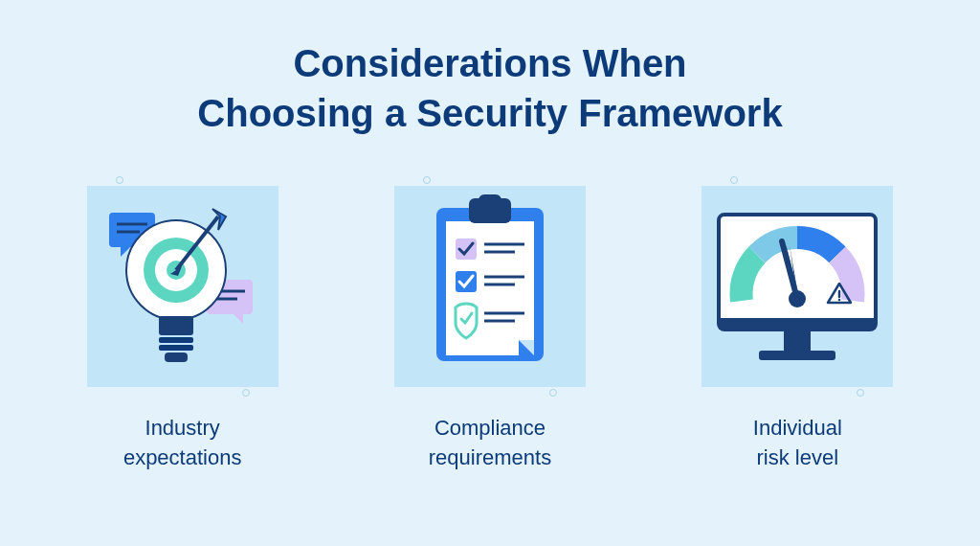 The width and height of the screenshot is (980, 546). Describe the element at coordinates (182, 330) in the screenshot. I see `card-industry: Industry expectations` at that location.